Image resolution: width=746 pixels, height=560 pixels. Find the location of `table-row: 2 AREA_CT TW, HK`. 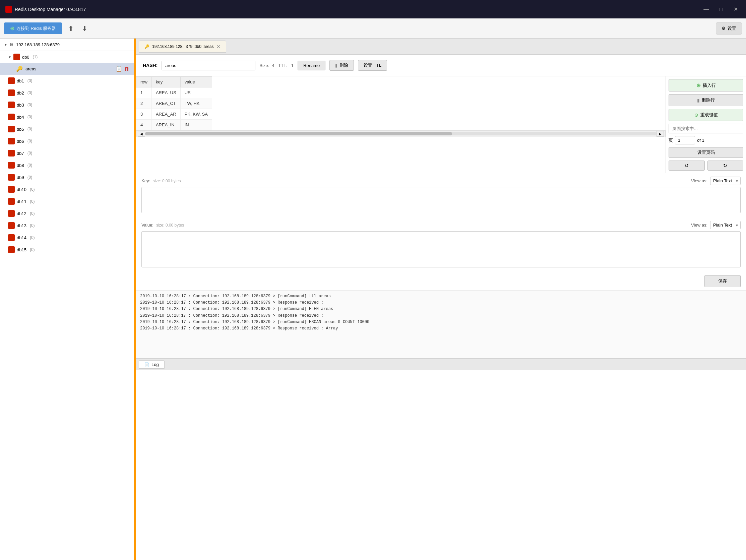

table-row: 2 AREA_CT TW, HK is located at coordinates (174, 104).